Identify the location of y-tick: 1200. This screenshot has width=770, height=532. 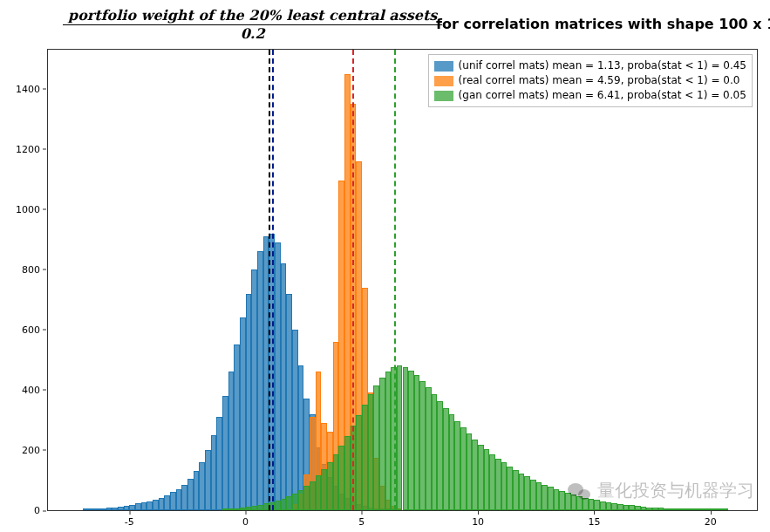
(28, 148).